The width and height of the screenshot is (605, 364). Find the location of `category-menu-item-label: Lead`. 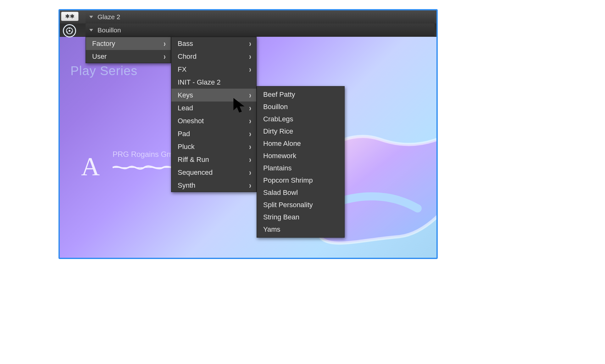

category-menu-item-label: Lead is located at coordinates (186, 108).